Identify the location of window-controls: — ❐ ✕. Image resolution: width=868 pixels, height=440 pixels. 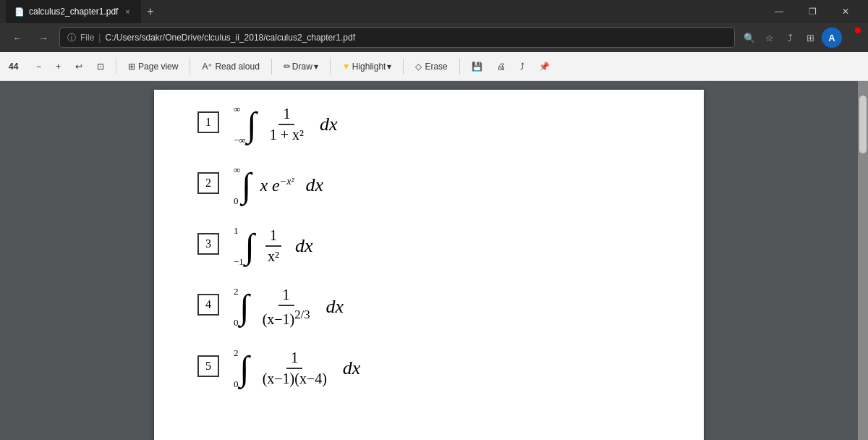
(812, 12).